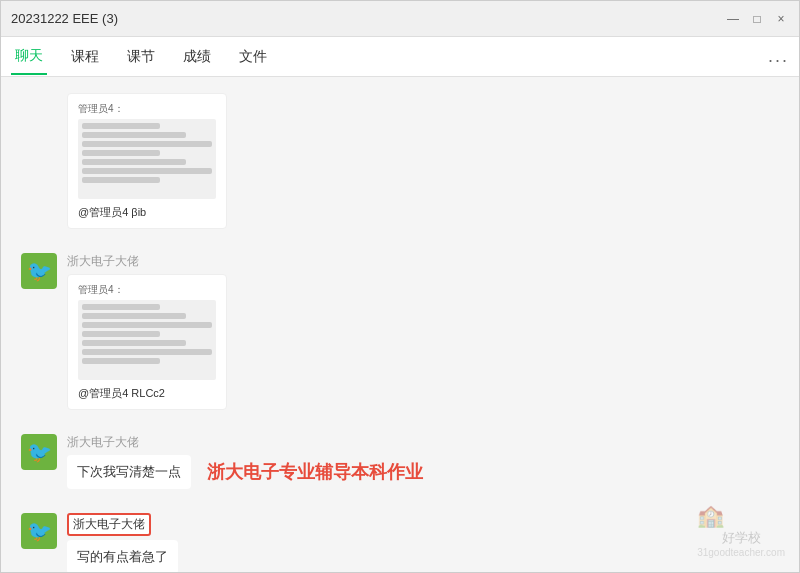  I want to click on avatar-bird-4: 🐦, so click(39, 531).